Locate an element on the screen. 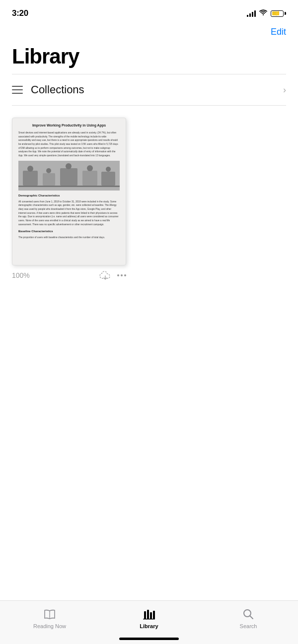  book-body-3: The proportion of users with baseline ch… is located at coordinates (69, 238).